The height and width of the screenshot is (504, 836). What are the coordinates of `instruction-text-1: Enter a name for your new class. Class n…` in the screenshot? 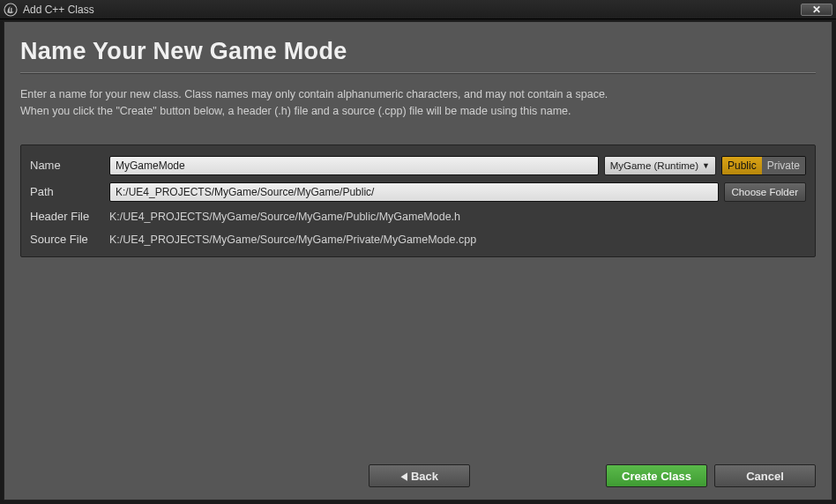 It's located at (418, 95).